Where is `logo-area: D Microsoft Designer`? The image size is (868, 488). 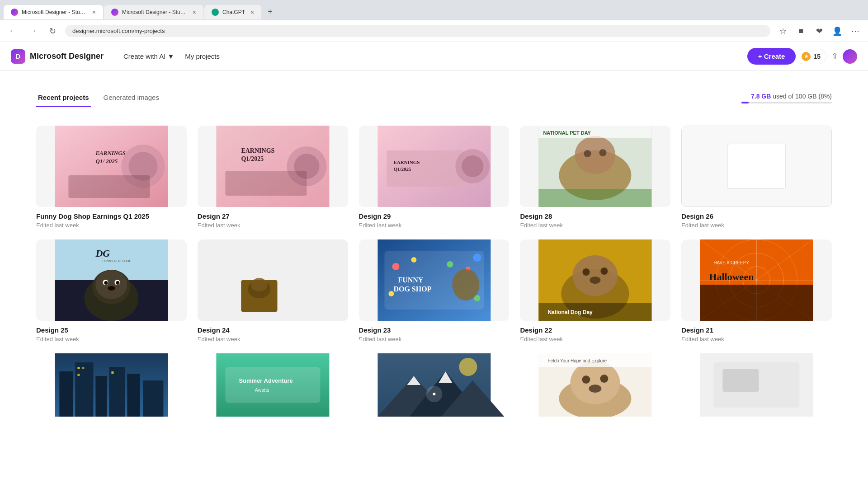 logo-area: D Microsoft Designer is located at coordinates (57, 56).